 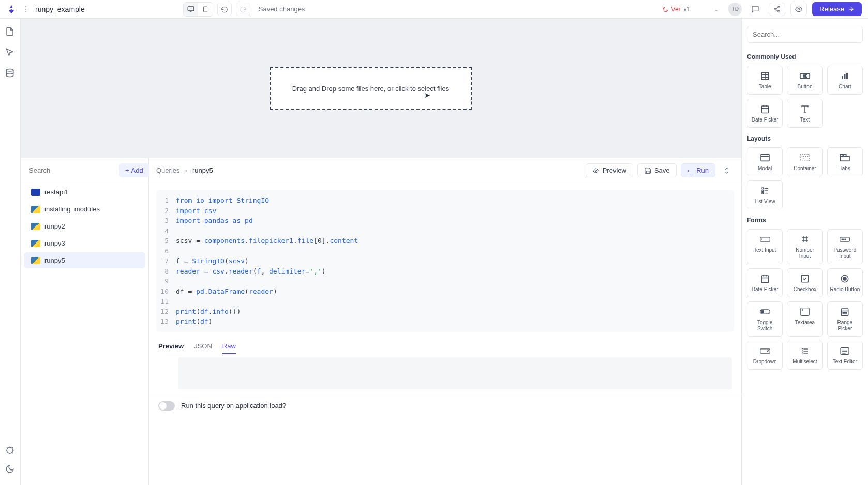 What do you see at coordinates (765, 355) in the screenshot?
I see `component-card-dropdown: Dropdown` at bounding box center [765, 355].